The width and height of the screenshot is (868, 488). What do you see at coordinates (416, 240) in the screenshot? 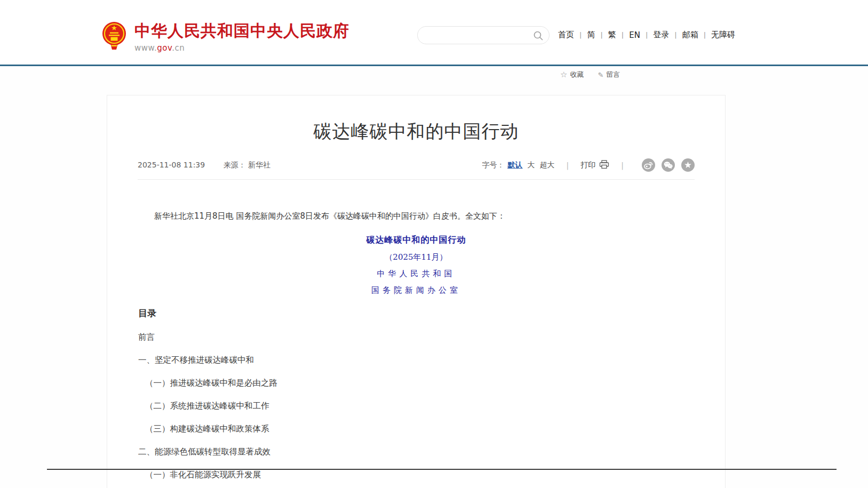
I see `document-title: 碳达峰碳中和的中国行动` at bounding box center [416, 240].